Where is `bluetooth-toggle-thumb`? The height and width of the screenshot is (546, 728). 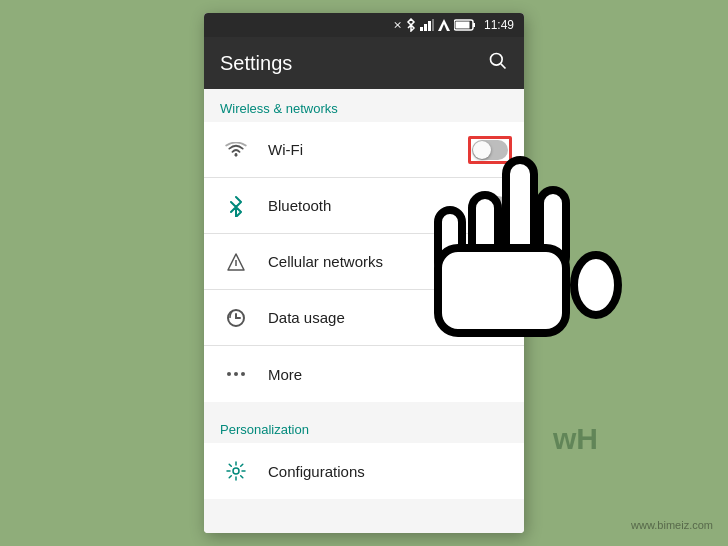 bluetooth-toggle-thumb is located at coordinates (482, 206).